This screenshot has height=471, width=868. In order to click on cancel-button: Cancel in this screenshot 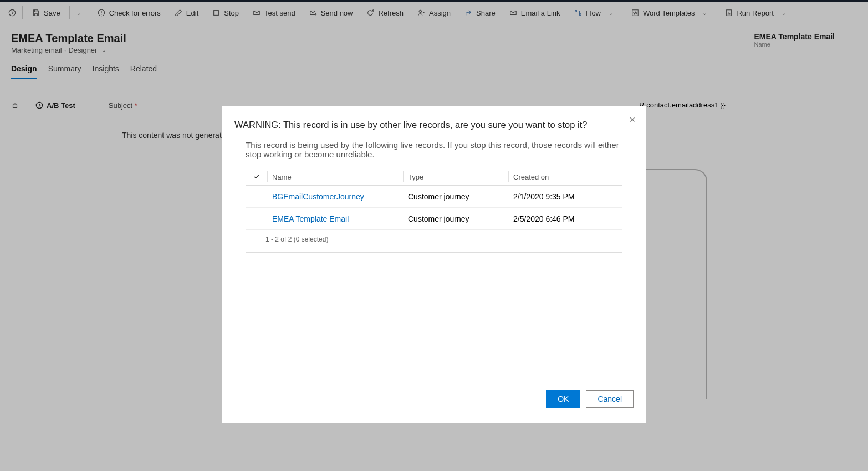, I will do `click(610, 399)`.